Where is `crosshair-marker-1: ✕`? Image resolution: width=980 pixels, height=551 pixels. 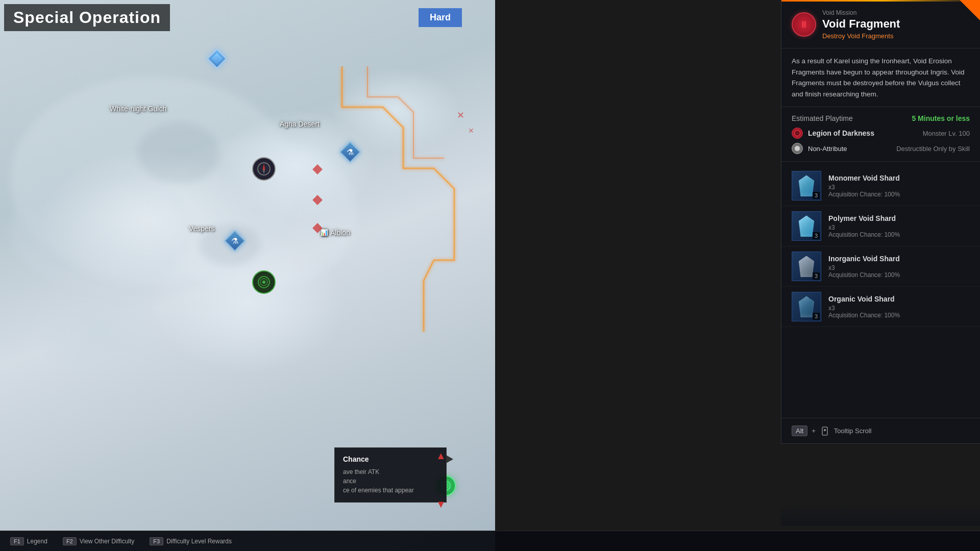
crosshair-marker-1: ✕ is located at coordinates (460, 115).